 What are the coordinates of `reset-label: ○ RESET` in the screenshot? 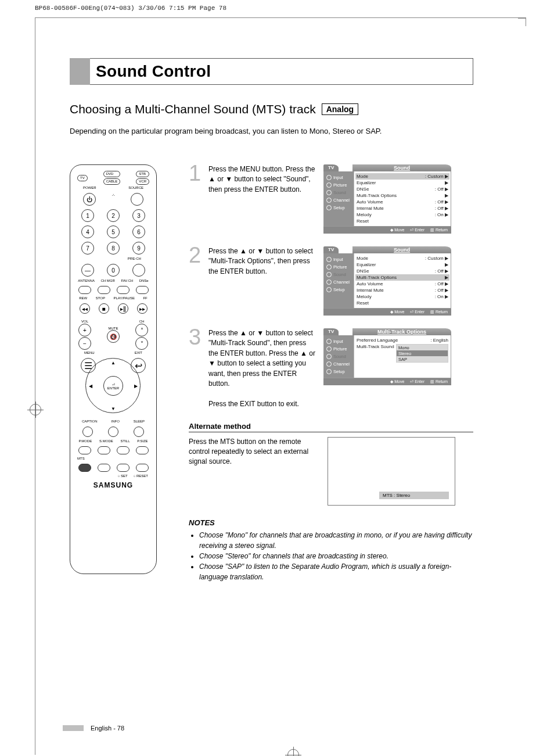 It's located at (141, 476).